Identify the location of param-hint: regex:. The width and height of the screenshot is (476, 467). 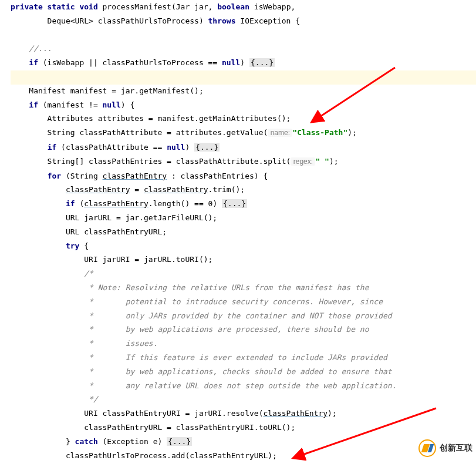
(303, 162).